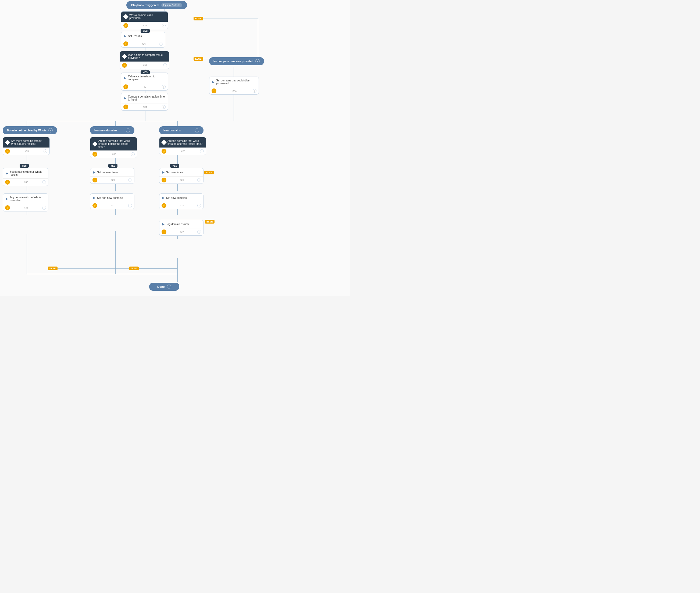 The width and height of the screenshot is (700, 593). Describe the element at coordinates (26, 182) in the screenshot. I see `set-no-whois-footer: ⚡ #38 i` at that location.